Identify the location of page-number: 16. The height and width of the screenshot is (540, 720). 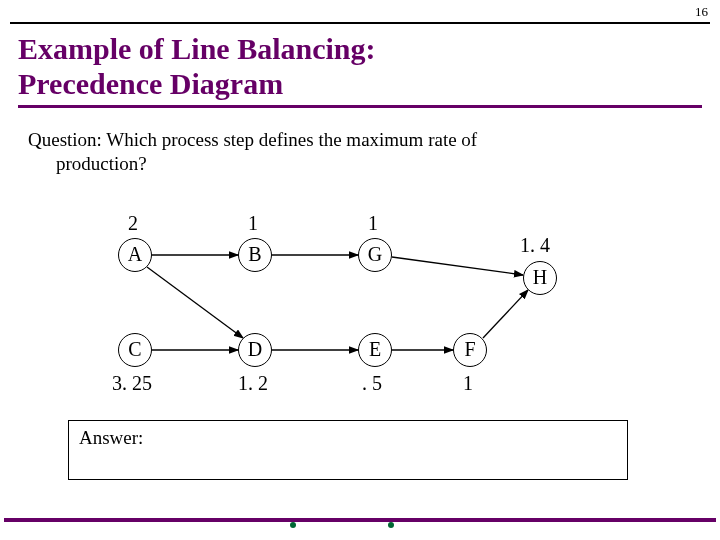
(702, 12).